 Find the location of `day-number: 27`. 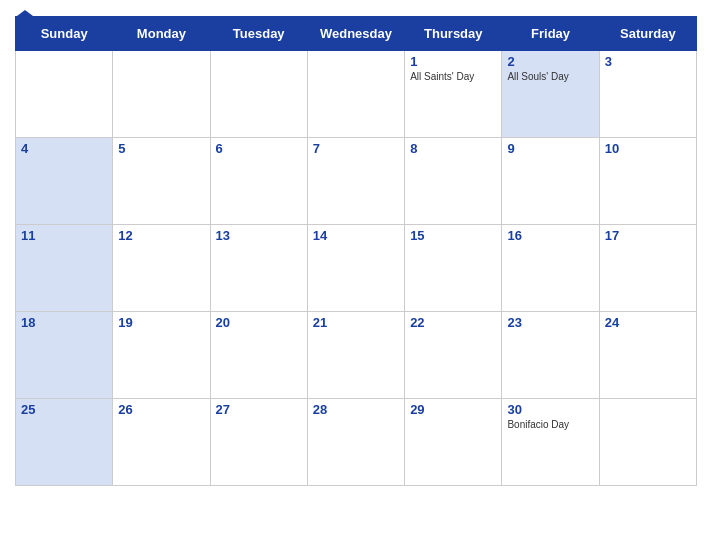

day-number: 27 is located at coordinates (259, 410).